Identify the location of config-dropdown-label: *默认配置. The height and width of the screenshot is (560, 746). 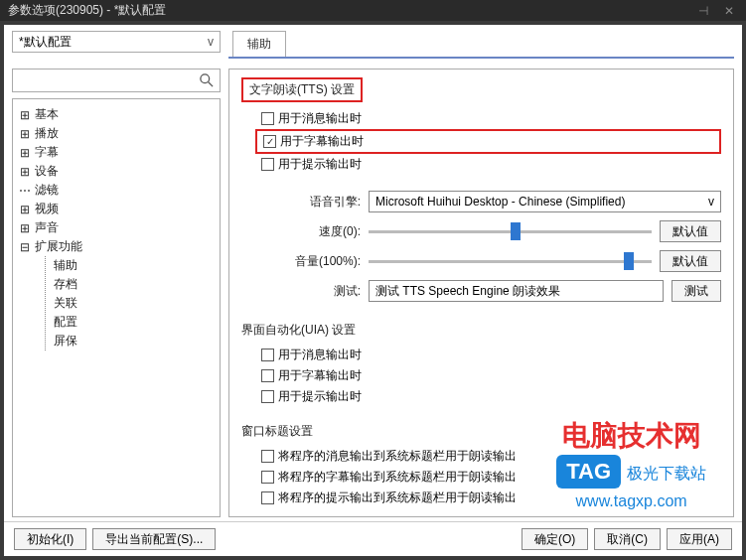
(46, 42).